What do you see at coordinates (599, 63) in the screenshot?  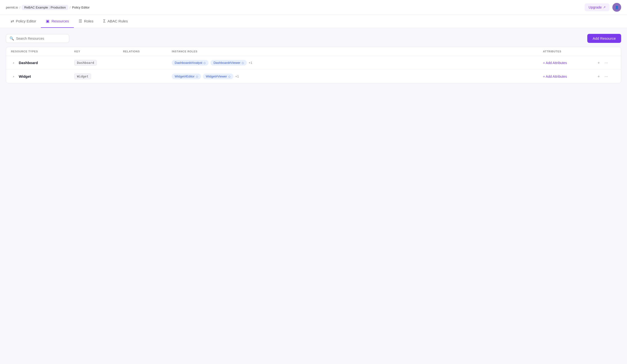 I see `dashboard-add-button: +` at bounding box center [599, 63].